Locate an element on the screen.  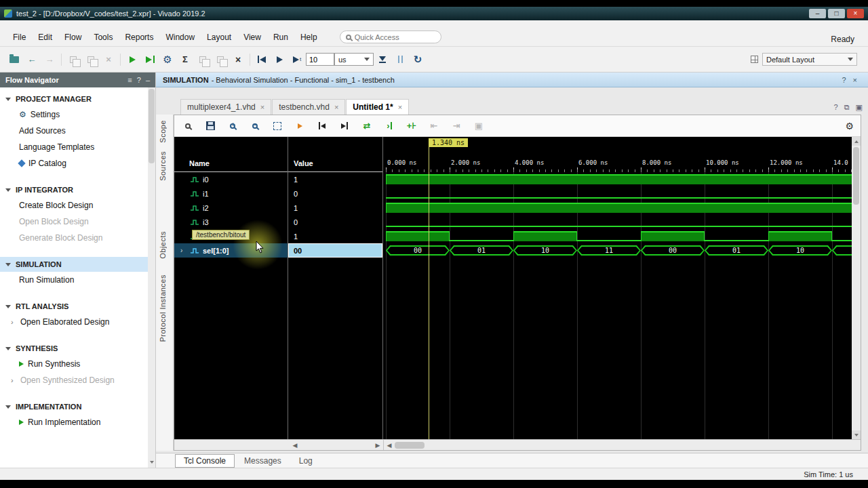
menu-view: View is located at coordinates (252, 37).